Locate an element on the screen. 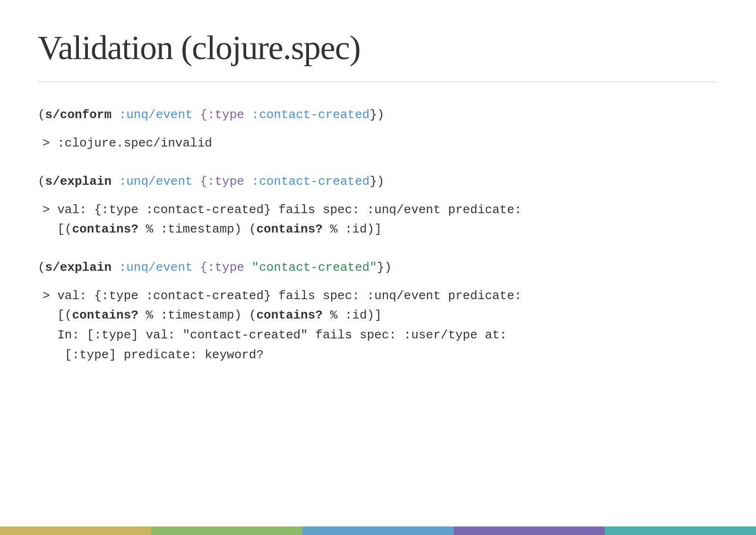 This screenshot has height=535, width=756. code-block-1: (s/conform :unq/event {:type :contact-cr… is located at coordinates (378, 115).